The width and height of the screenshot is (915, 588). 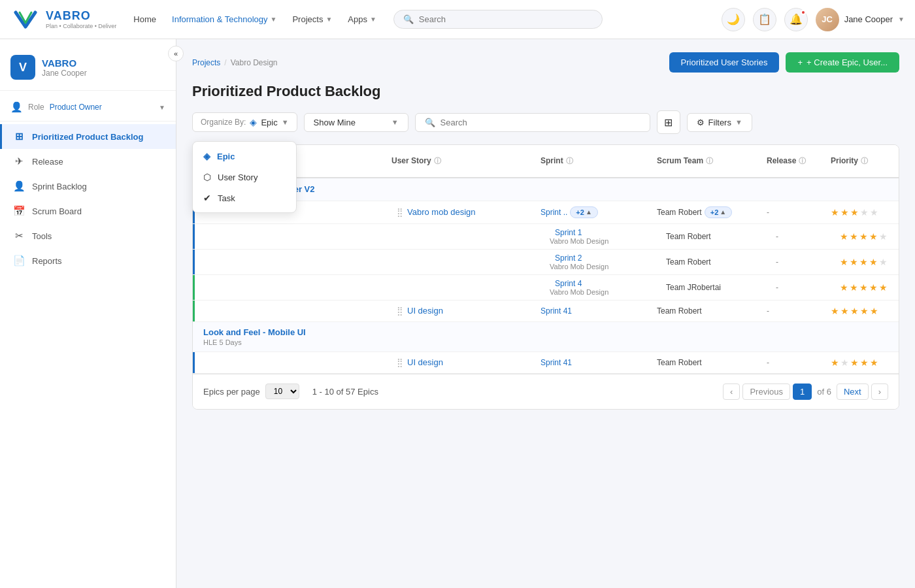 I want to click on sub-sprint-1-priority: ★ ★ ★ ★ ★, so click(x=869, y=237).